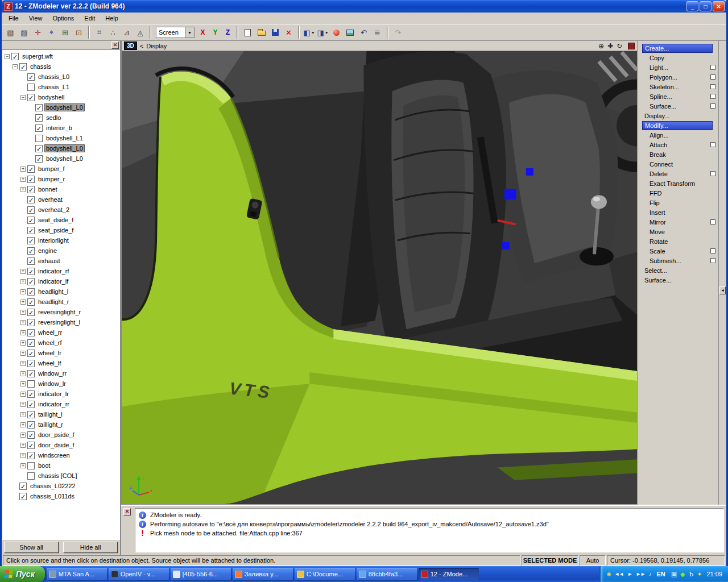 The image size is (728, 582). What do you see at coordinates (679, 97) in the screenshot?
I see `command-spline: Spline...` at bounding box center [679, 97].